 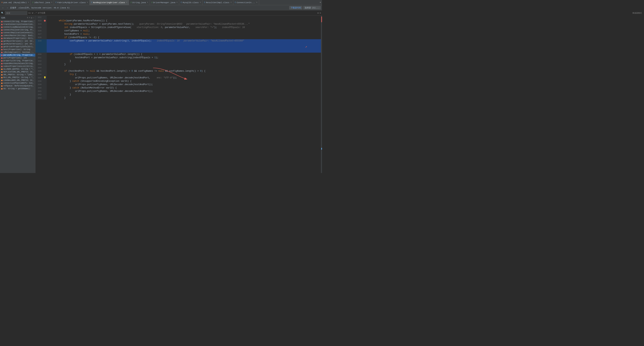 I want to click on sidebar-item-connphanrefs: connectionPhantomRefs: ConcurrentHashMap…, so click(x=18, y=83).